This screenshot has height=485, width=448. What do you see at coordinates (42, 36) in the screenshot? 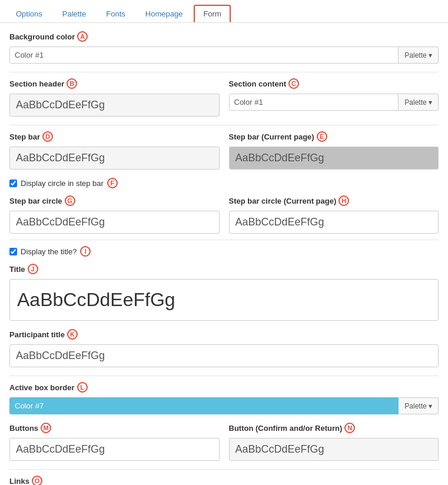
I see `bg-color-text: Background color` at bounding box center [42, 36].